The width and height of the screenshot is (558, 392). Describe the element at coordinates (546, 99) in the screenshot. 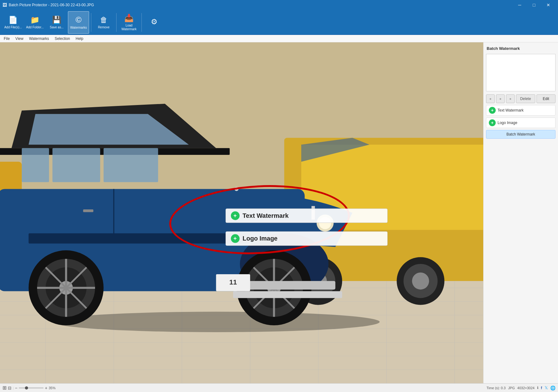

I see `edit-button: Edit` at that location.